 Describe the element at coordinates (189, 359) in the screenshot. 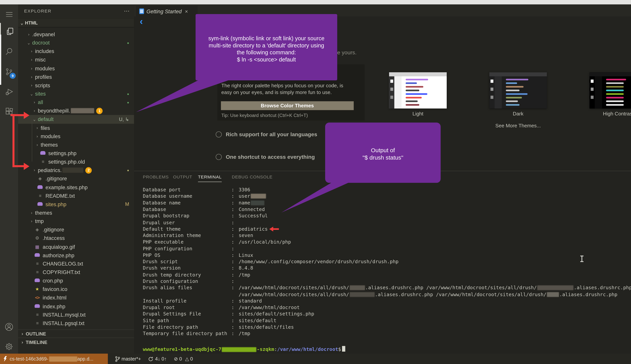

I see `warnings-status: △ 0` at that location.